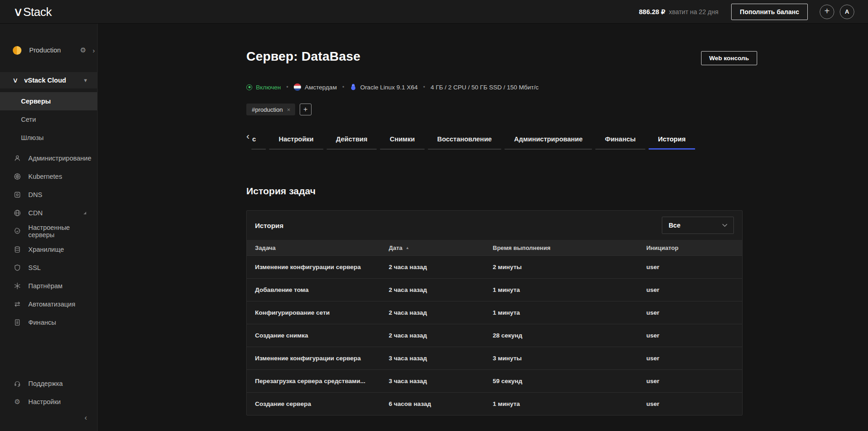  Describe the element at coordinates (48, 418) in the screenshot. I see `sidebar-collapse-button: ‹` at that location.